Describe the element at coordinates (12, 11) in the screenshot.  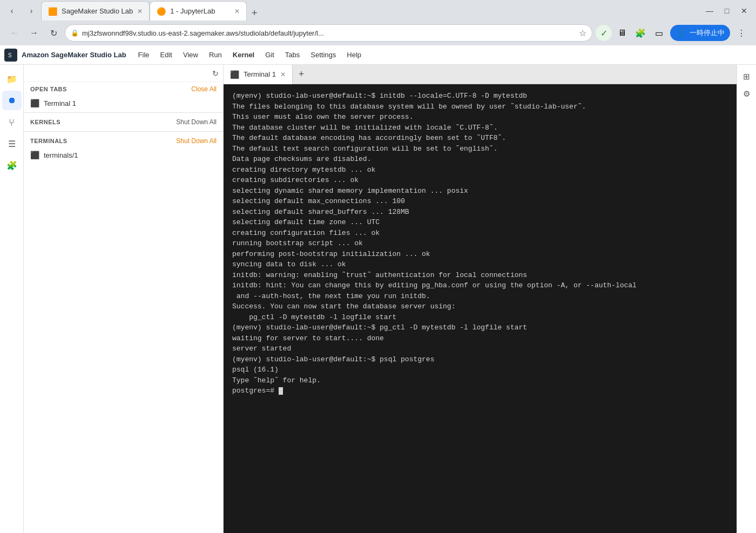
I see `tab-history-back: ‹` at that location.